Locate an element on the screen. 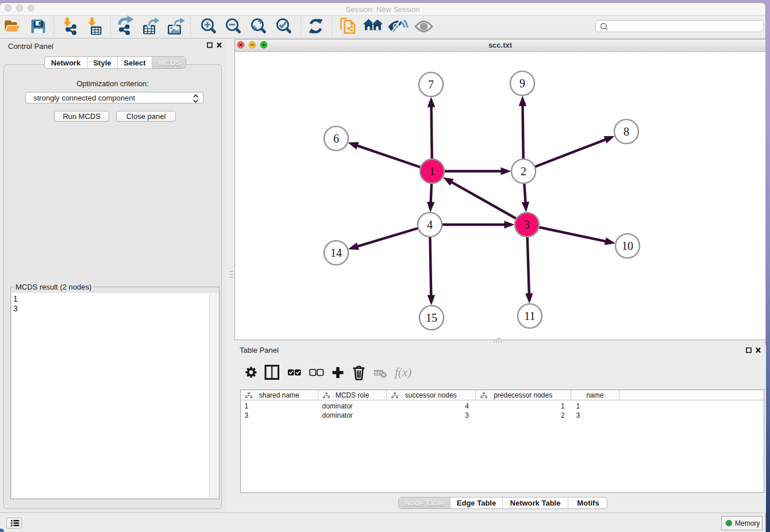 The width and height of the screenshot is (770, 532). svg-text: 10 is located at coordinates (627, 246).